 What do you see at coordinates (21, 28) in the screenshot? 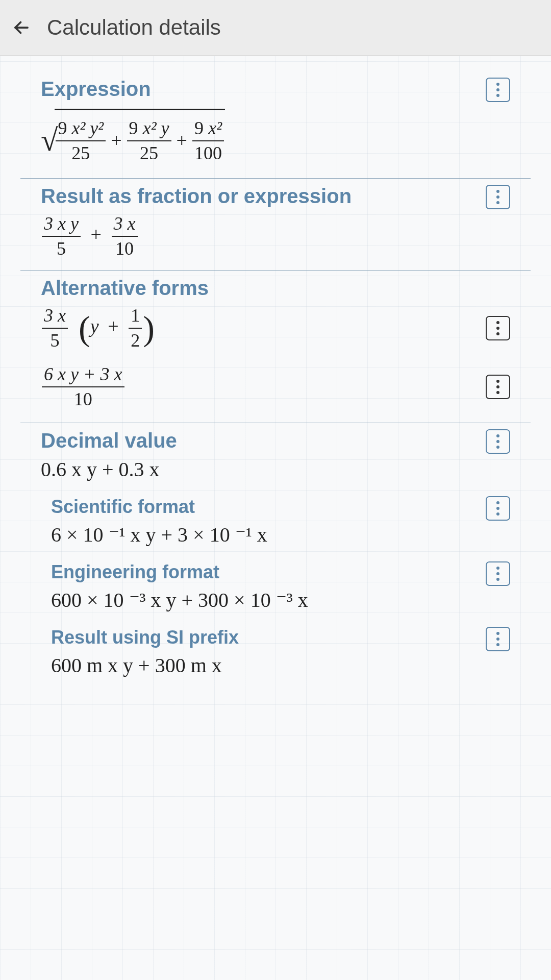
I see `back-button` at bounding box center [21, 28].